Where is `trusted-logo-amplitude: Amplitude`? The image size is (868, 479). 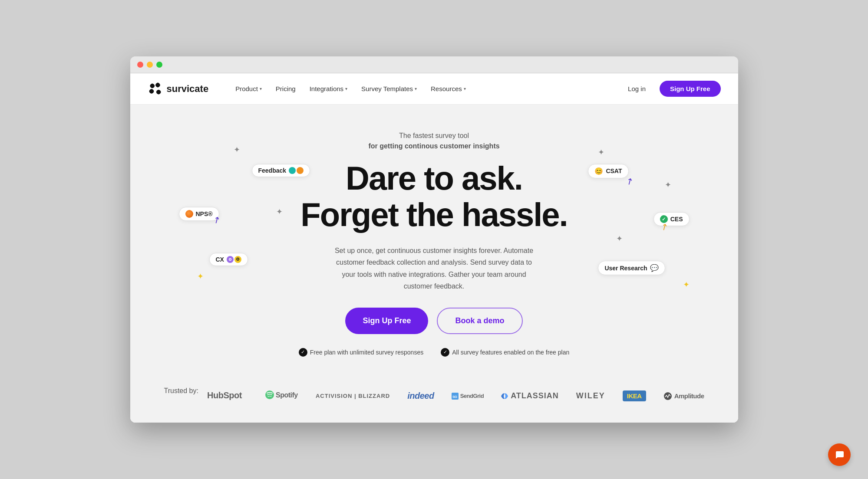 trusted-logo-amplitude: Amplitude is located at coordinates (684, 396).